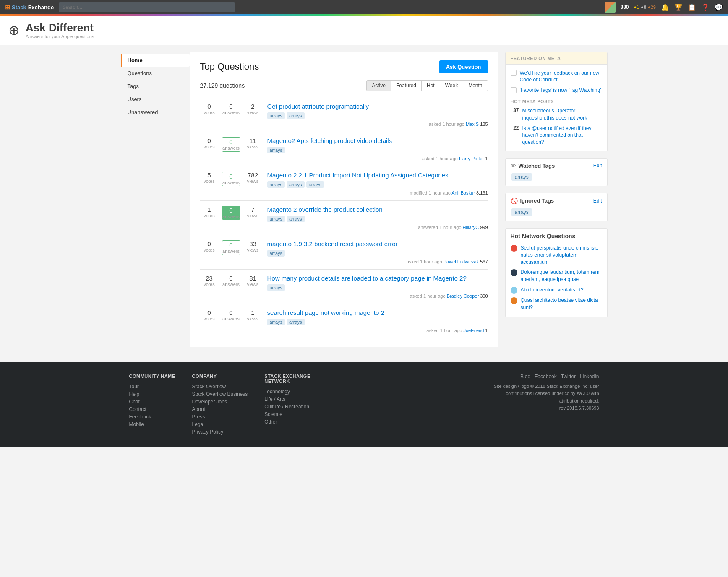  Describe the element at coordinates (155, 60) in the screenshot. I see `sidebar-item-home: Home` at that location.